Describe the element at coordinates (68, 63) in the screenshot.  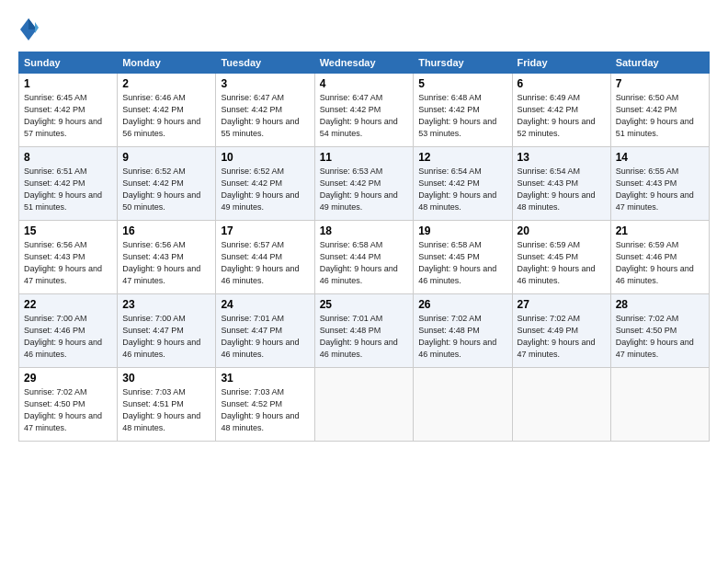
I see `weekday-header: Sunday` at that location.